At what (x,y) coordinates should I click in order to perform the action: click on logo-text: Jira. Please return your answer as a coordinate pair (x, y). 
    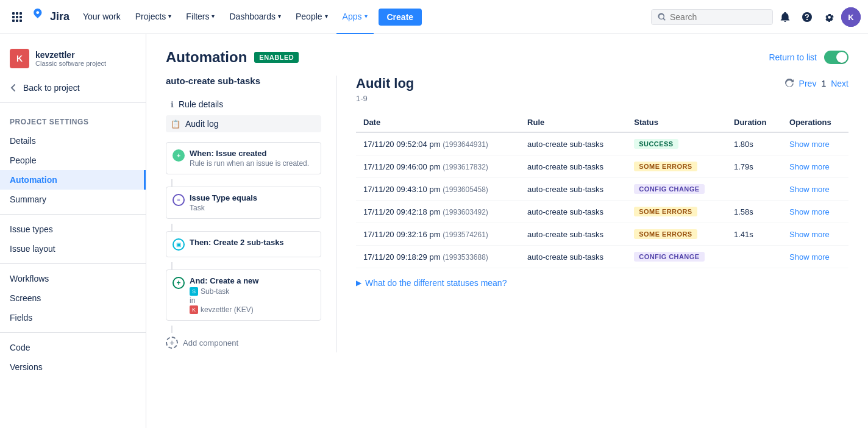
    Looking at the image, I should click on (60, 17).